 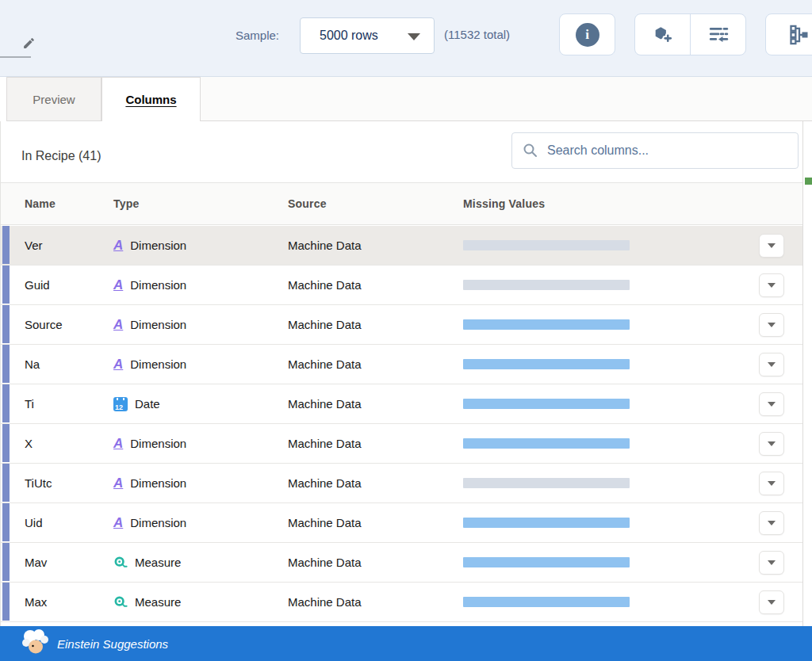 What do you see at coordinates (477, 35) in the screenshot?
I see `total-rows-label: (11532 total)` at bounding box center [477, 35].